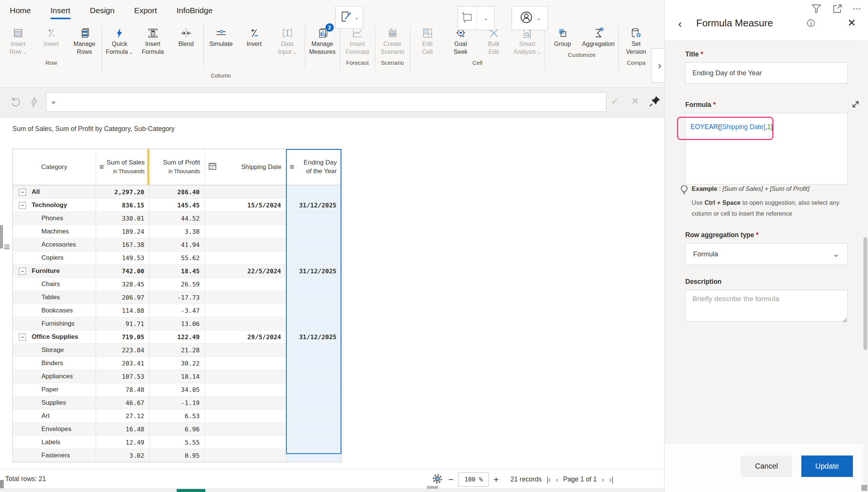 The width and height of the screenshot is (868, 492). Describe the element at coordinates (177, 455) in the screenshot. I see `table-row: Fasteners 3.020.95` at that location.